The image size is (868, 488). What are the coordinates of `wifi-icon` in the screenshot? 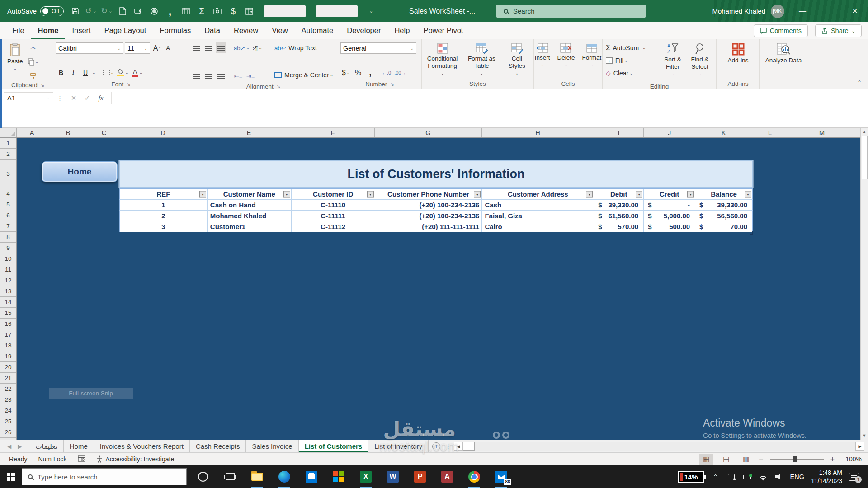 It's located at (763, 477).